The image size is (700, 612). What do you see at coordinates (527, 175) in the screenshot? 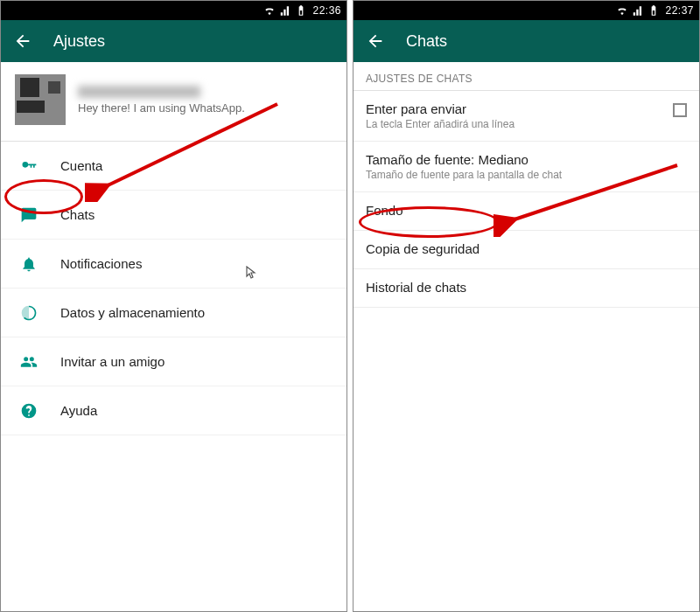
I see `pref-subtitle: Tamaño de fuente para la pantalla de cha…` at bounding box center [527, 175].